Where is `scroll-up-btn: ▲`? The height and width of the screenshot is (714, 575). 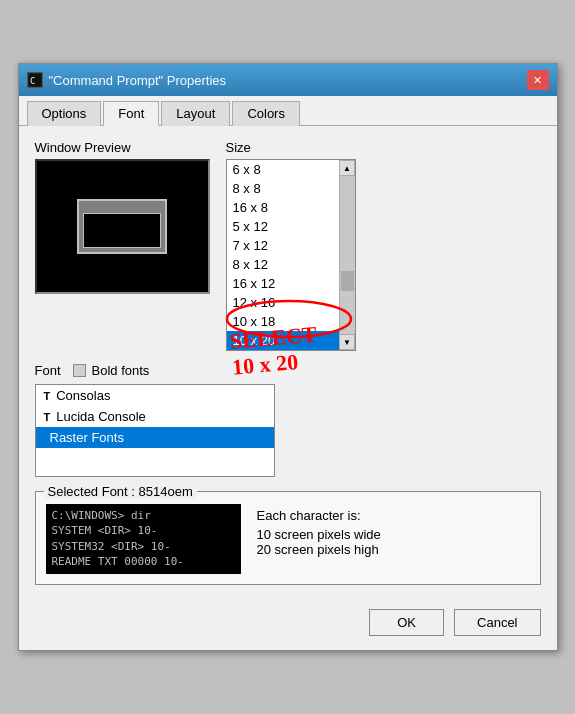
scroll-up-btn: ▲ is located at coordinates (347, 168).